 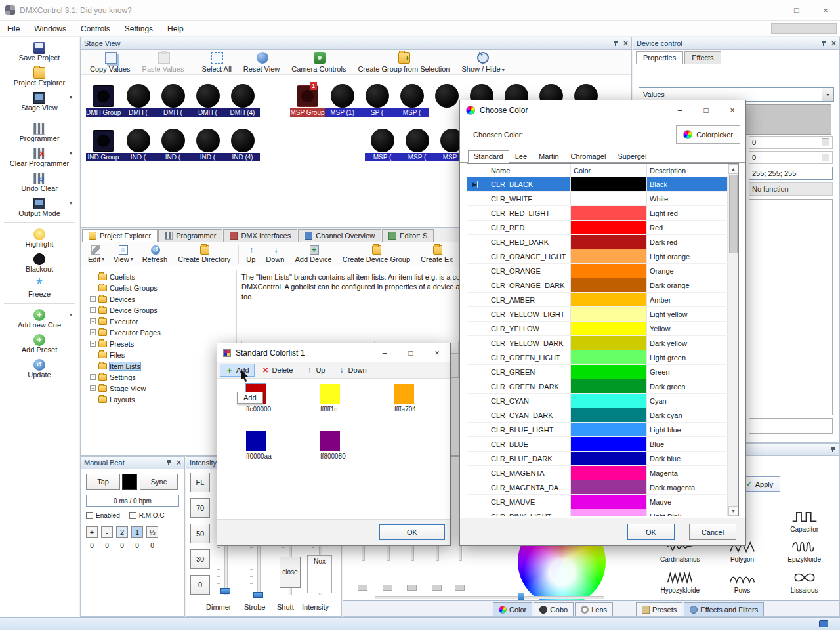 What do you see at coordinates (357, 408) in the screenshot?
I see `colorlist-swatch: ffffff1c` at bounding box center [357, 408].